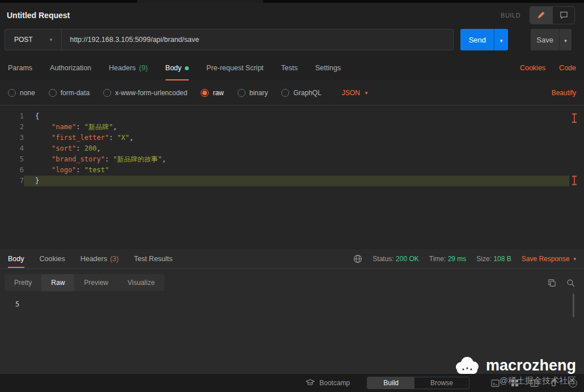  What do you see at coordinates (205, 93) in the screenshot?
I see `radio-selected-icon` at bounding box center [205, 93].